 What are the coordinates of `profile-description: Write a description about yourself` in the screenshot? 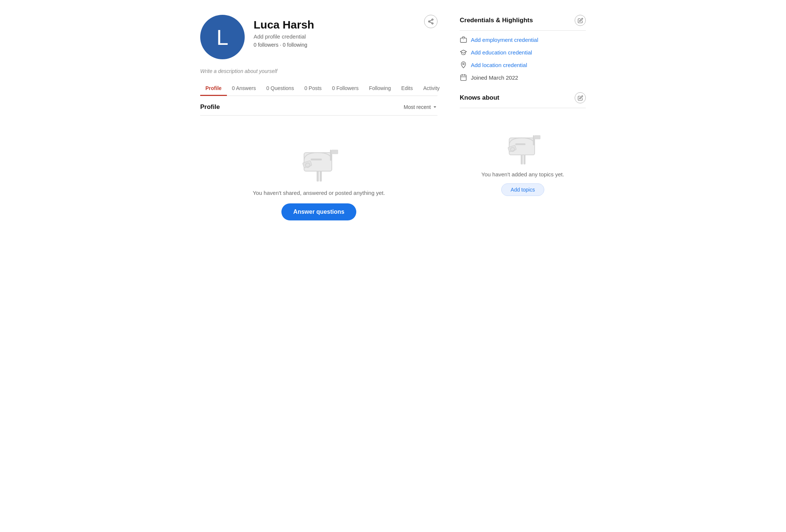 It's located at (319, 71).